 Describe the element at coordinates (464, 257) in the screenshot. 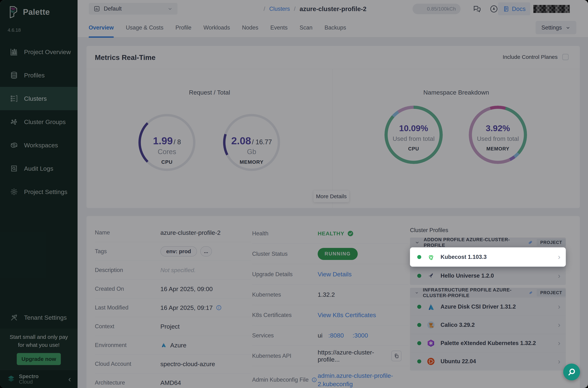

I see `profile-name: Kubecost 1.103.3` at that location.